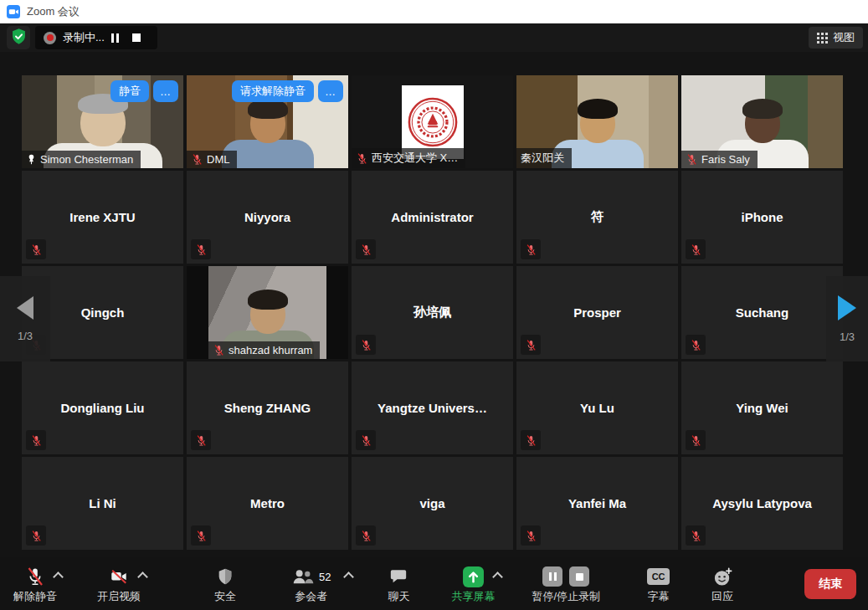 This screenshot has height=610, width=868. Describe the element at coordinates (268, 122) in the screenshot. I see `participant-tile-2: 请求解除静音…DML` at that location.